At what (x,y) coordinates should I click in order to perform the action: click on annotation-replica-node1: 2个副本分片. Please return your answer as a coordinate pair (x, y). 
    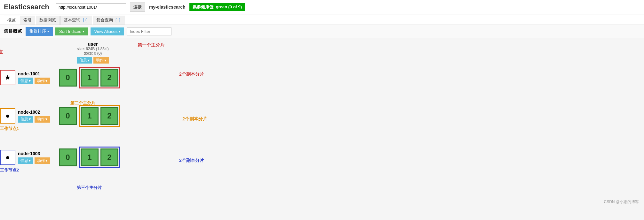
    Looking at the image, I should click on (192, 74).